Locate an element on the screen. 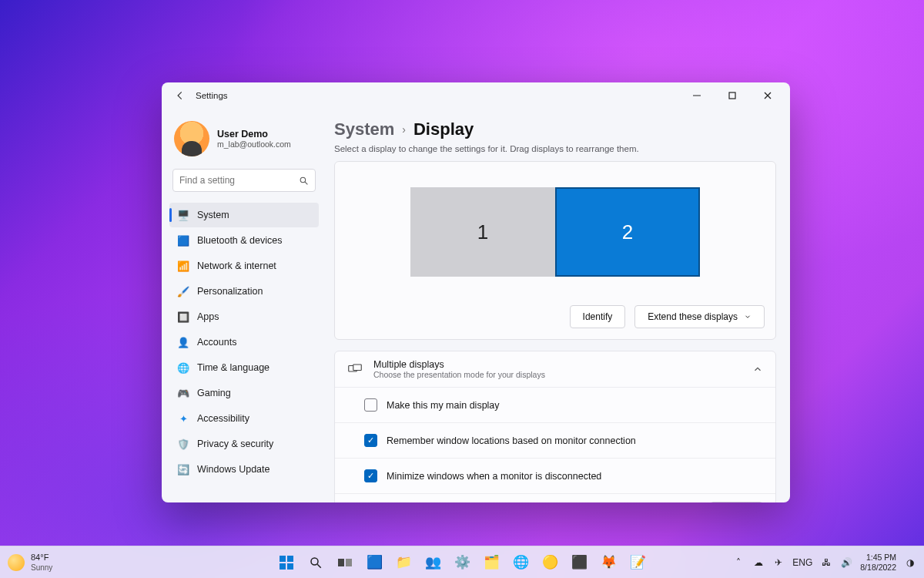 This screenshot has height=578, width=924. window-title: Settings is located at coordinates (212, 96).